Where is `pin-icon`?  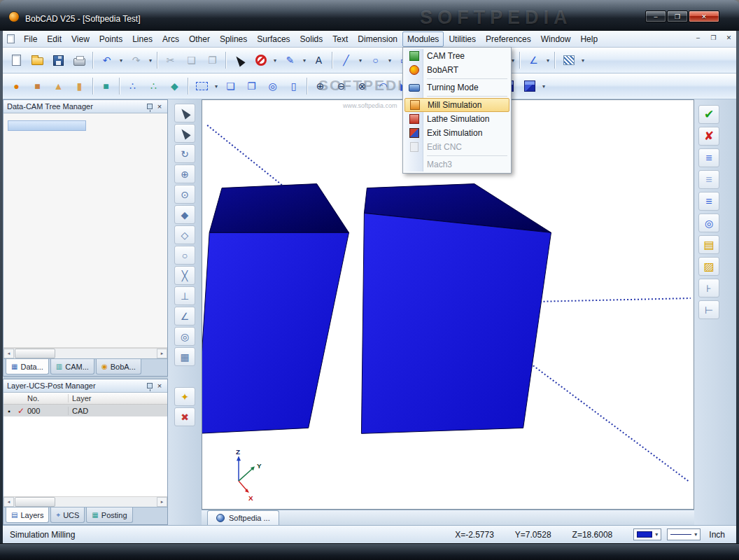
pin-icon is located at coordinates (150, 106).